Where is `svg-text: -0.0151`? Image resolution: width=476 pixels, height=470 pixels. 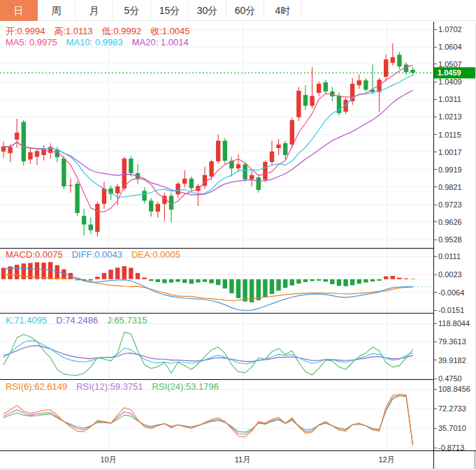 svg-text: -0.0151 is located at coordinates (452, 310).